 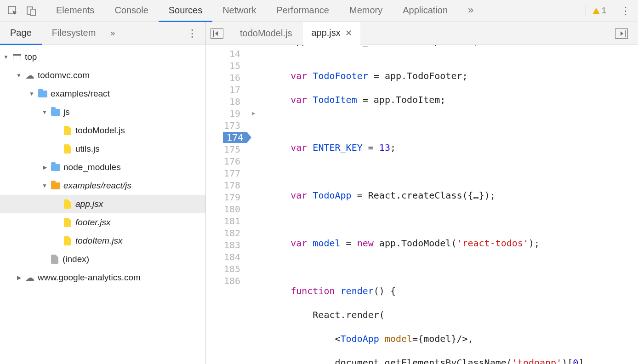 What do you see at coordinates (223, 114) in the screenshot?
I see `line-number: 19` at bounding box center [223, 114].